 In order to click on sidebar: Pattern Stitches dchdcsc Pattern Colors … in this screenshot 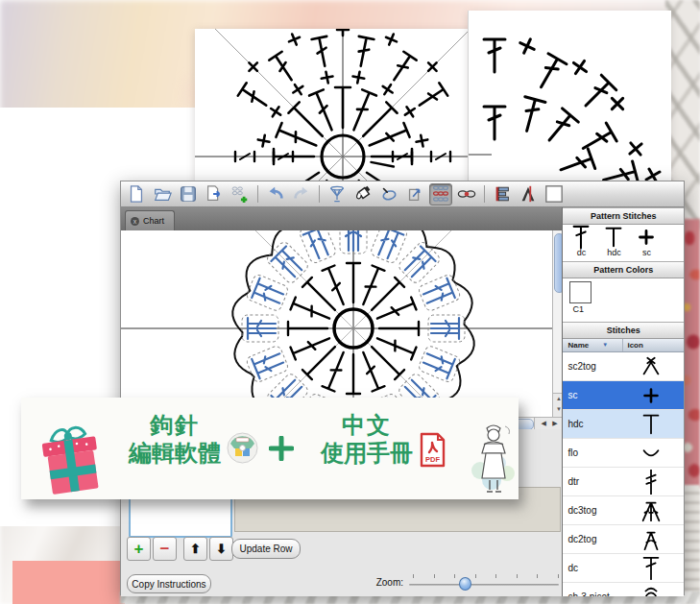, I will do `click(622, 401)`.